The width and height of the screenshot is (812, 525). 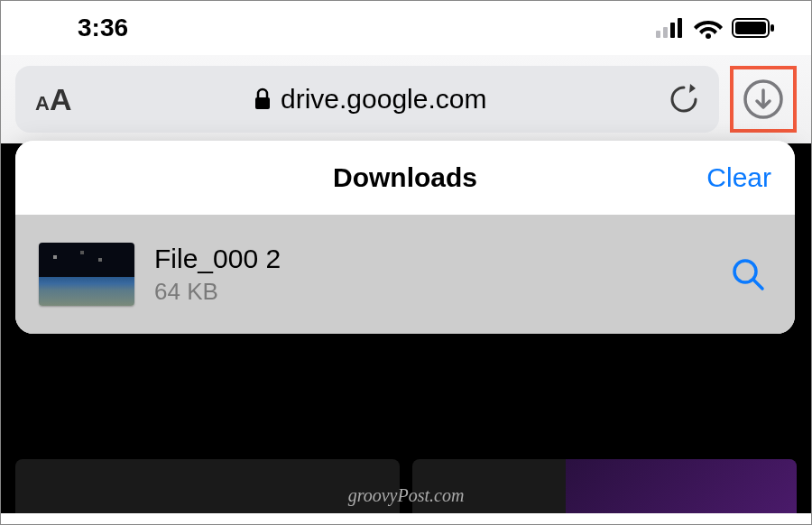 I want to click on status-bar: 3:36, so click(x=406, y=28).